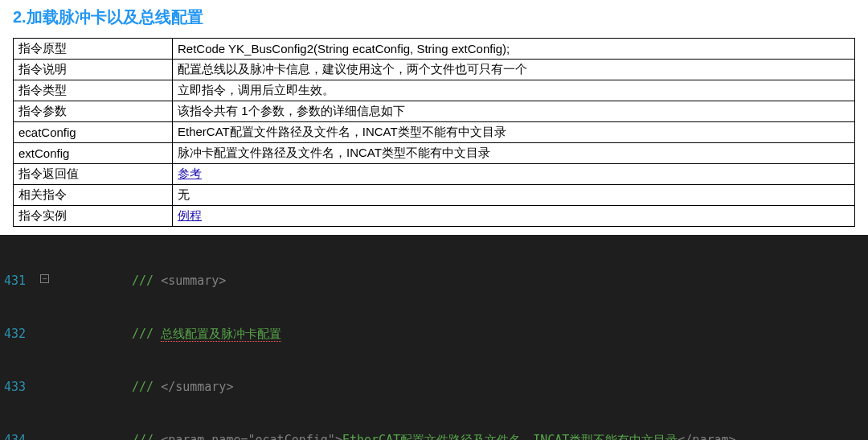 This screenshot has width=868, height=440. Describe the element at coordinates (434, 19) in the screenshot. I see `section-heading: 2.加载脉冲卡以及总线配置` at that location.